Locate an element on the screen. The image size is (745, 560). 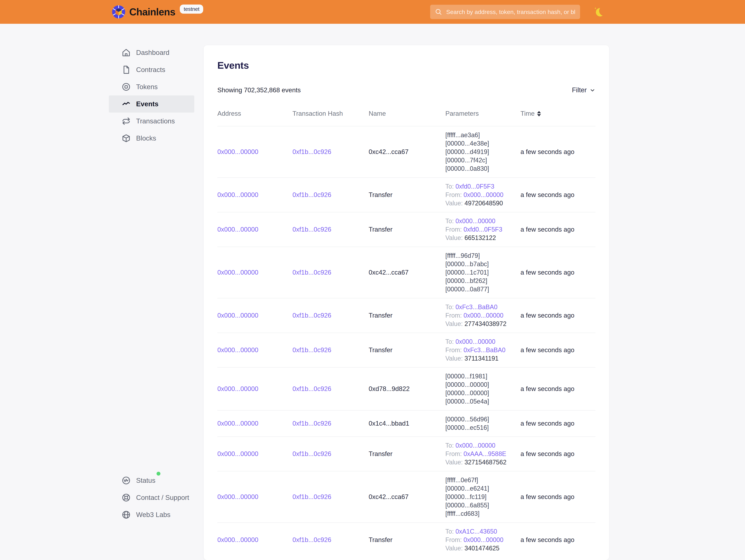
value-number: 3401474625 is located at coordinates (482, 548).